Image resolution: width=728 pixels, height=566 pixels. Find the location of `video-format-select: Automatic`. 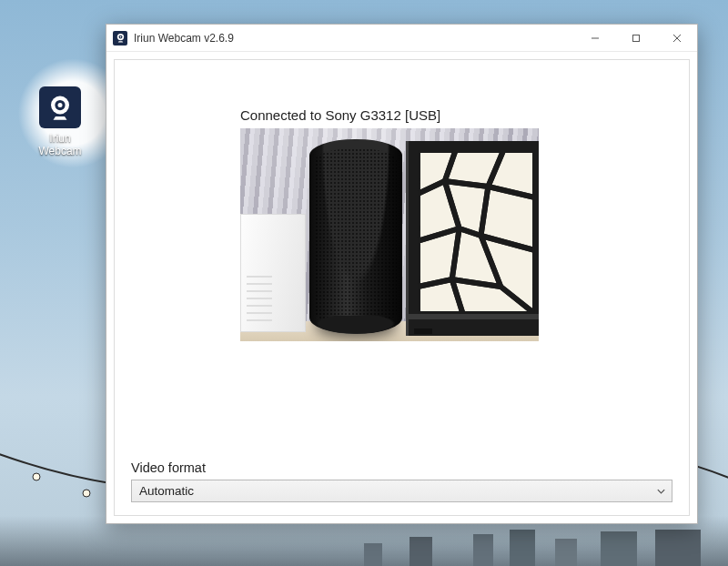

video-format-select: Automatic is located at coordinates (402, 491).